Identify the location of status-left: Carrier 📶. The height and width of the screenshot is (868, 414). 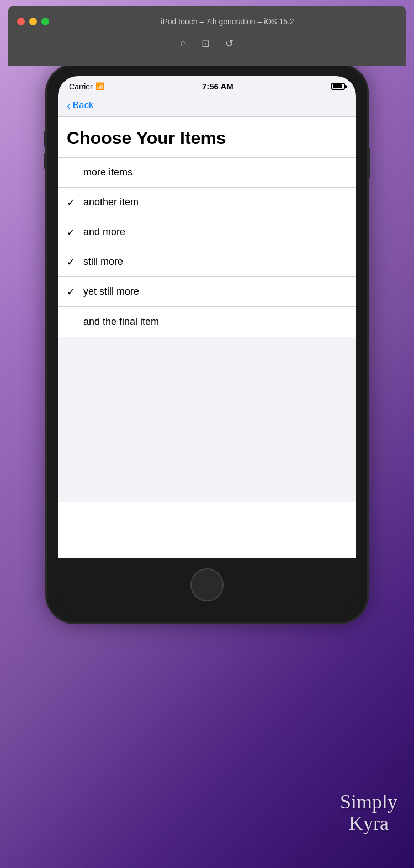
(87, 87).